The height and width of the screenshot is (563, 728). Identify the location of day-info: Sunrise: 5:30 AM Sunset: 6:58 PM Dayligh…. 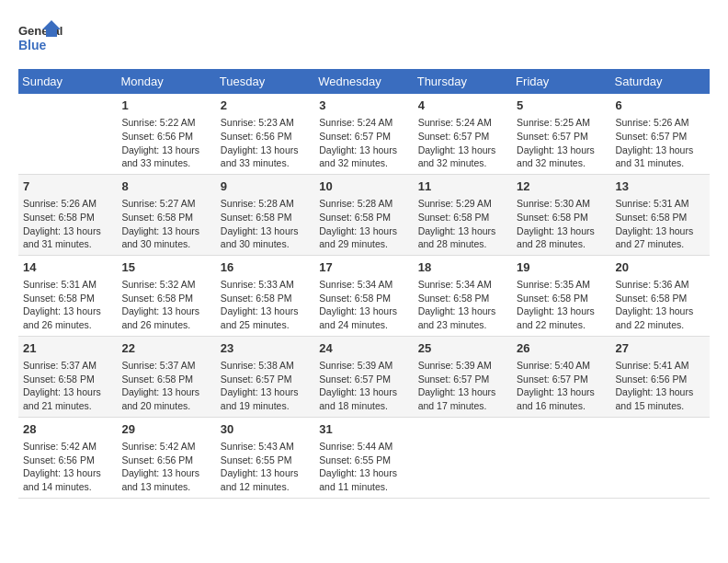
(561, 224).